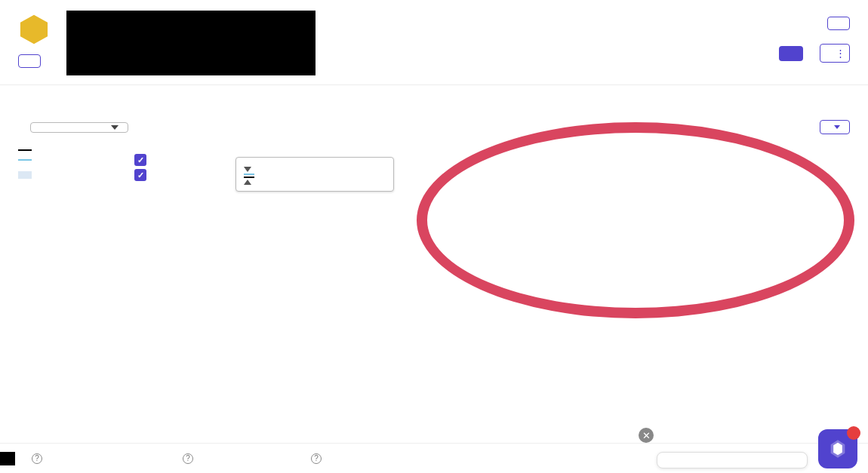 The height and width of the screenshot is (473, 868). What do you see at coordinates (835, 53) in the screenshot?
I see `more-button: ⋮` at bounding box center [835, 53].